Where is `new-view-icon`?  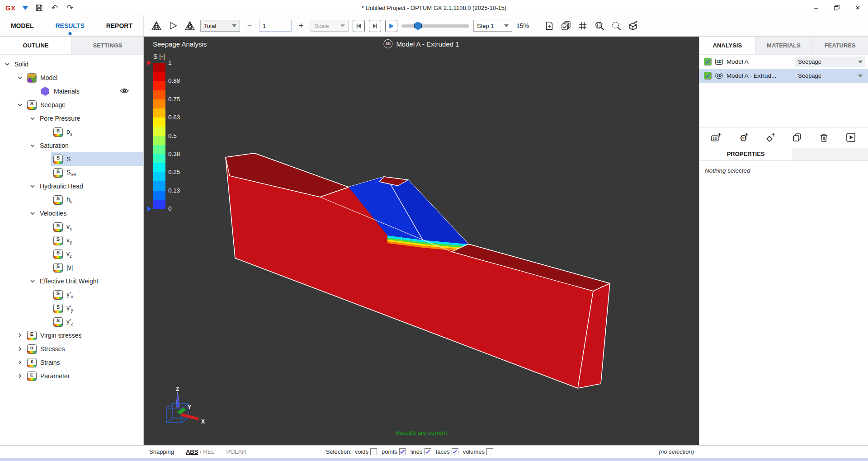 new-view-icon is located at coordinates (549, 26).